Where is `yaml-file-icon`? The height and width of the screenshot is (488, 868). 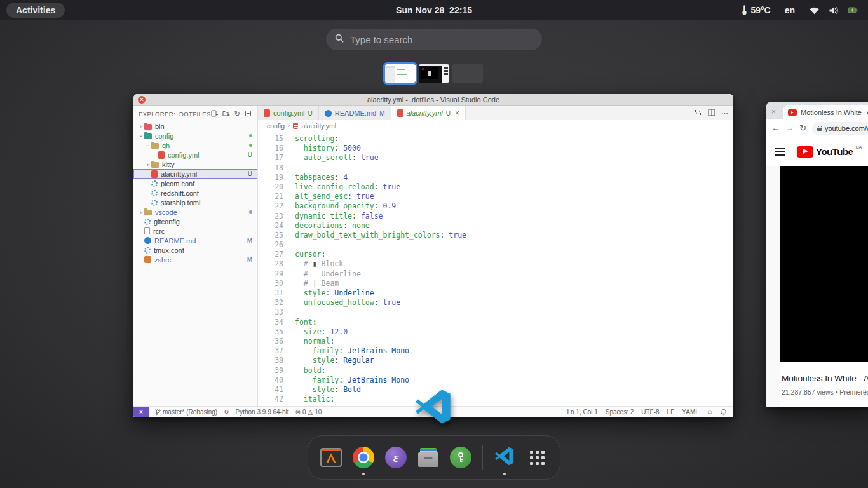
yaml-file-icon is located at coordinates (161, 155).